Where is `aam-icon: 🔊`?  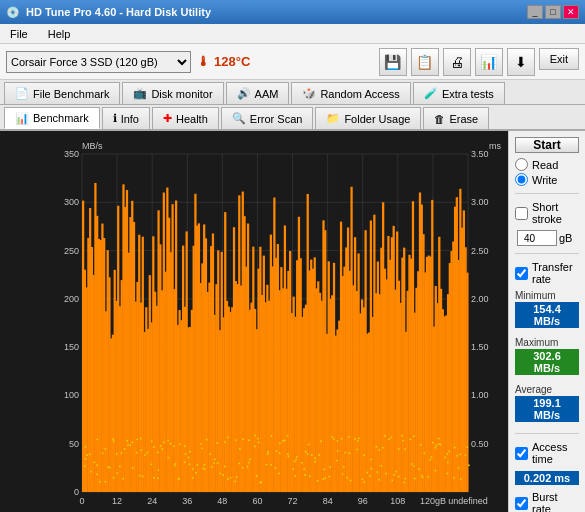
aam-icon: 🔊 is located at coordinates (244, 94).